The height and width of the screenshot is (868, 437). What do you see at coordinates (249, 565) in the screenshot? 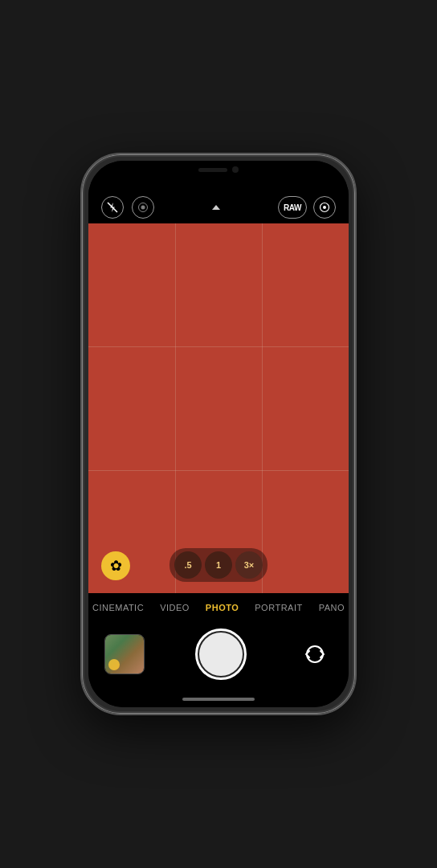
I see `zoom-3x-button: 3×` at bounding box center [249, 565].